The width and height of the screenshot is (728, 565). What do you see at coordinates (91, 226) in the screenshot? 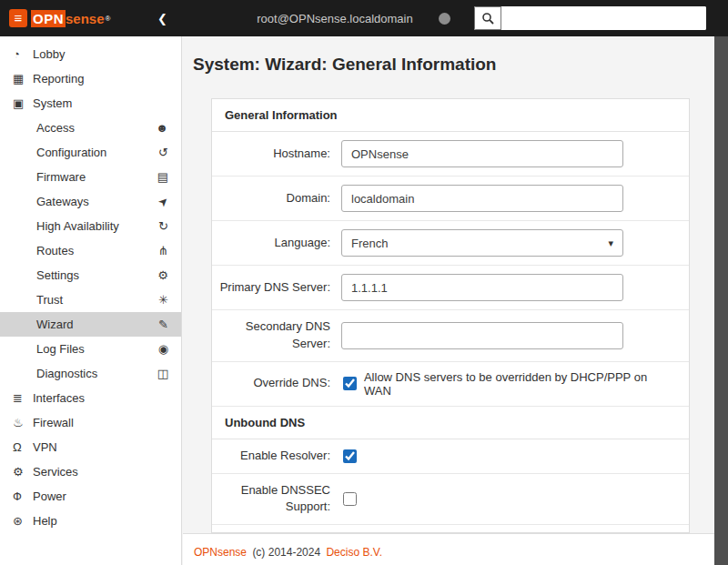
I see `sidebar-item-high-availability: High Availability ↻` at bounding box center [91, 226].